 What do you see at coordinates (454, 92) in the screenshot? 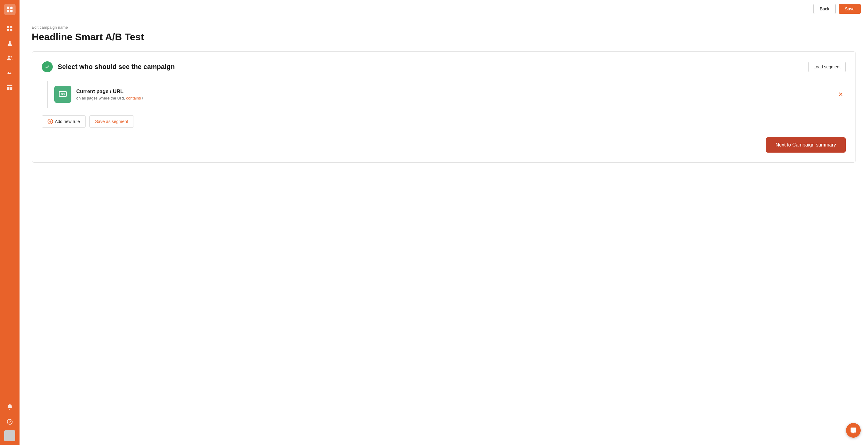
I see `rule-name: Current page / URL` at bounding box center [454, 92].